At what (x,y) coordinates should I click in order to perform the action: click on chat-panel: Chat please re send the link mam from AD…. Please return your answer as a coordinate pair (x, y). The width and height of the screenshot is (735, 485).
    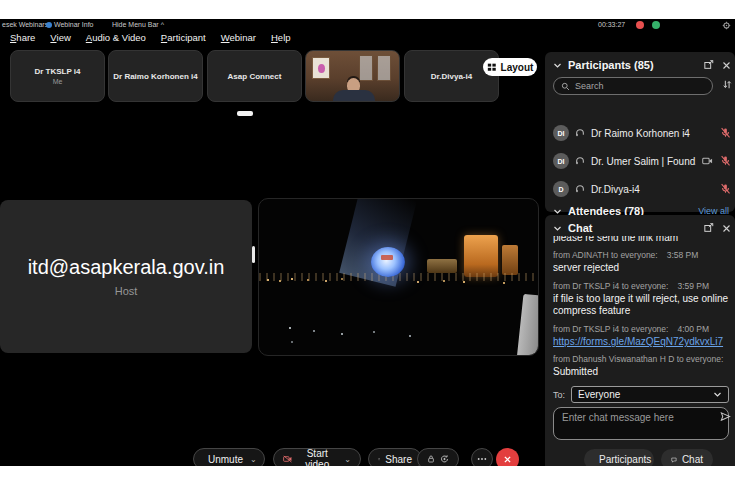
    Looking at the image, I should click on (640, 340).